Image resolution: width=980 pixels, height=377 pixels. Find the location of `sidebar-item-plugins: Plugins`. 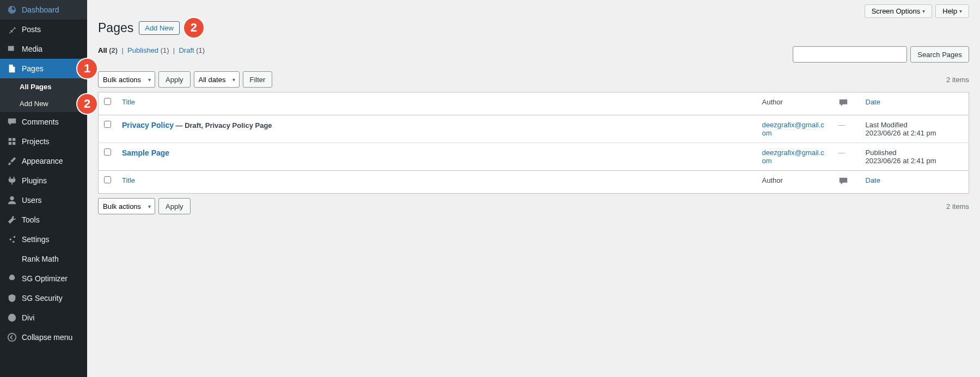

sidebar-item-plugins: Plugins is located at coordinates (44, 181).